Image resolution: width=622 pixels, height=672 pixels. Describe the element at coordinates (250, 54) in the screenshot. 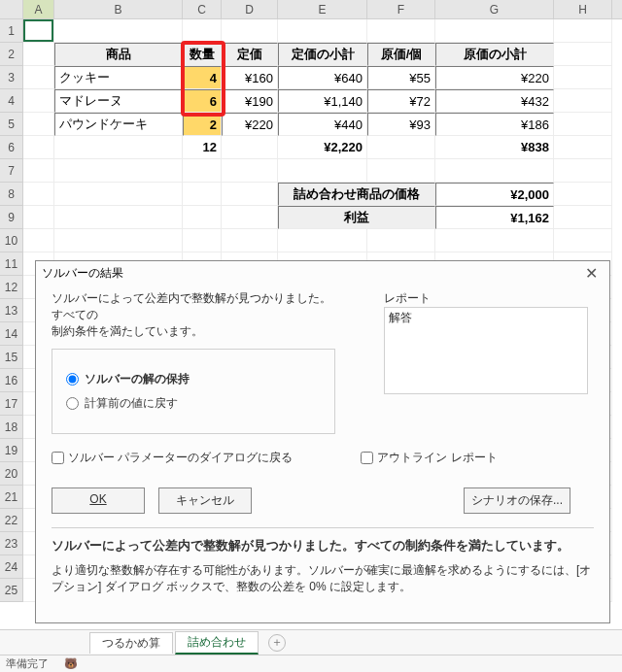

I see `th-price: 定価` at that location.